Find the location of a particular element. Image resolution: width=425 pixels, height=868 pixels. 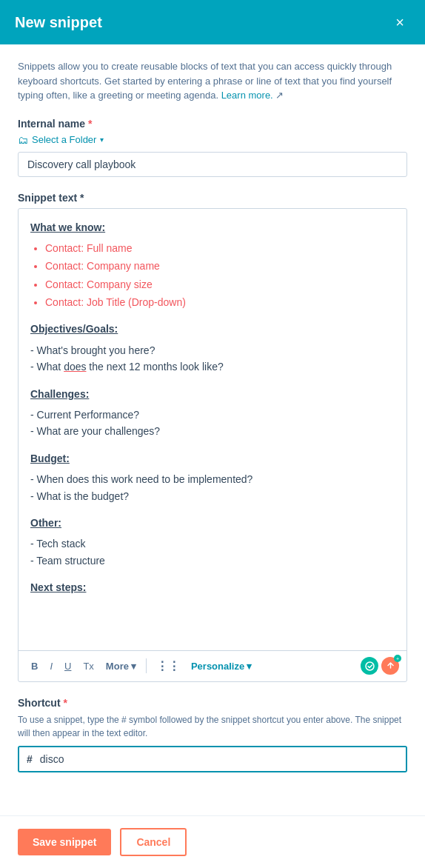

bold-button: B is located at coordinates (34, 667).